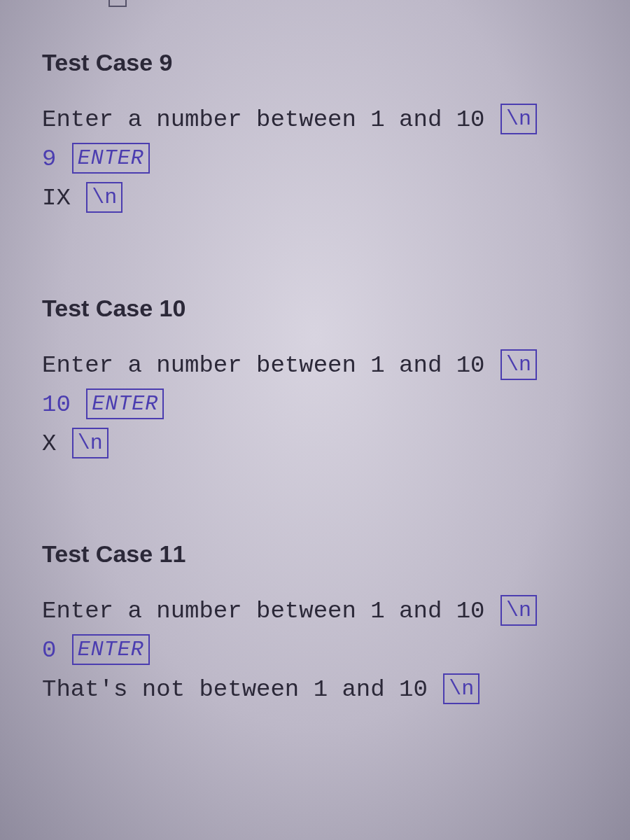 This screenshot has height=840, width=630. What do you see at coordinates (49, 444) in the screenshot?
I see `output-text: X` at bounding box center [49, 444].